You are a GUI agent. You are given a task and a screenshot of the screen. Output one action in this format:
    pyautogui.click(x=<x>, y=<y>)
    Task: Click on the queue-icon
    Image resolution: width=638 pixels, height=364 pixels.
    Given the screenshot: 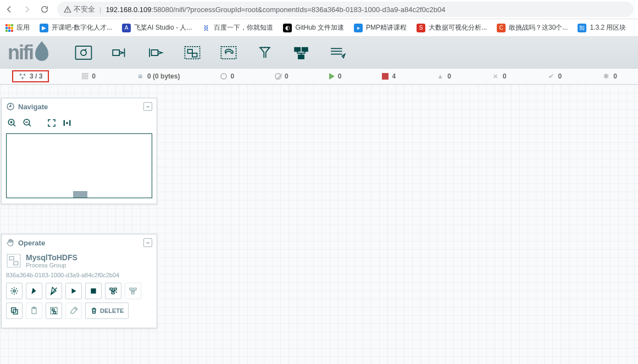 What is the action you would take?
    pyautogui.click(x=140, y=76)
    